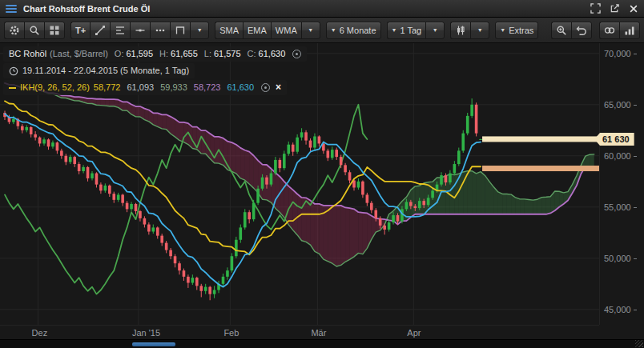 The image size is (644, 348). What do you see at coordinates (199, 30) in the screenshot?
I see `drawing-tools-dropdown: ▼` at bounding box center [199, 30].